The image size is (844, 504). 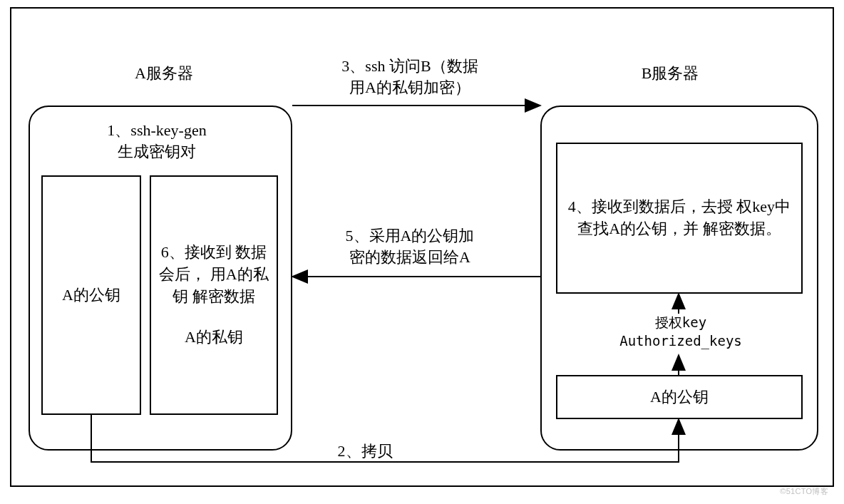 I want to click on step-4-text: 4、接收到数据后，去授 权key中查找A的公钥，并 解密数据。, so click(x=679, y=218).